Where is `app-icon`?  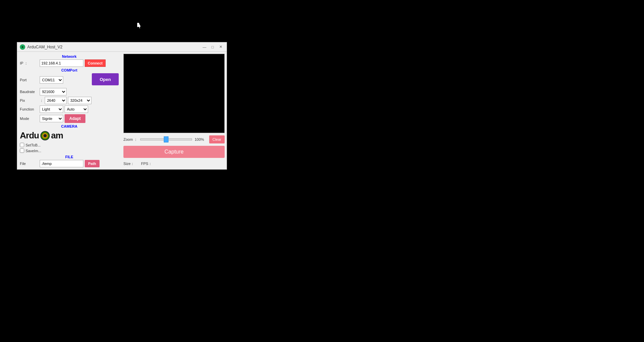 app-icon is located at coordinates (23, 47).